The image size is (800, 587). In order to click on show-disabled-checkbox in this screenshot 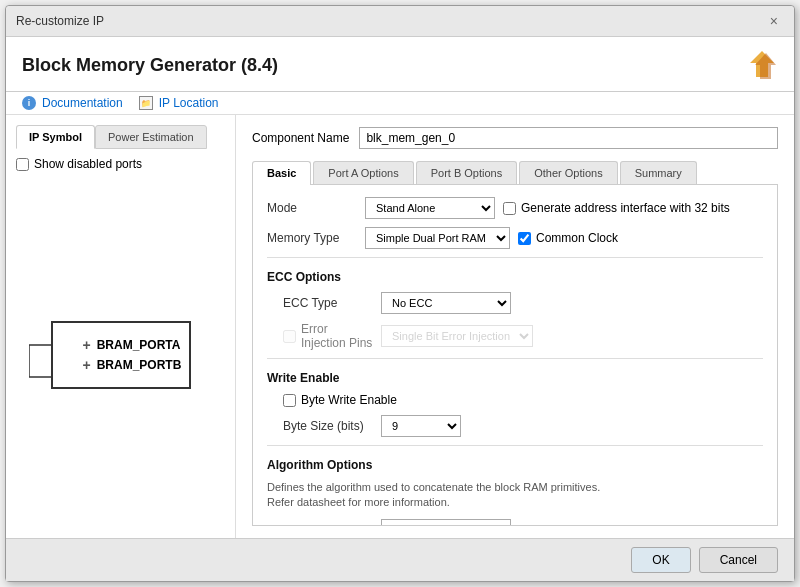, I will do `click(22, 164)`.